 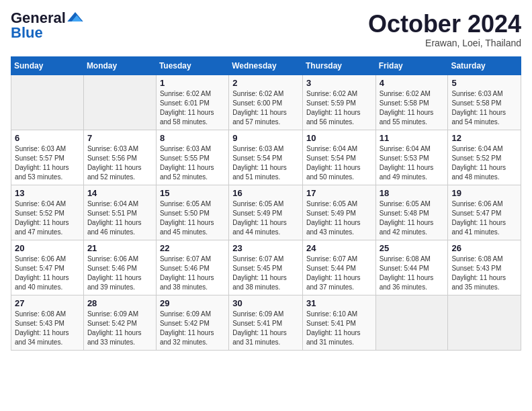 What do you see at coordinates (484, 218) in the screenshot?
I see `day-info: Sunrise: 6:06 AMSunset: 5:47 PMDaylight:…` at bounding box center [484, 218].